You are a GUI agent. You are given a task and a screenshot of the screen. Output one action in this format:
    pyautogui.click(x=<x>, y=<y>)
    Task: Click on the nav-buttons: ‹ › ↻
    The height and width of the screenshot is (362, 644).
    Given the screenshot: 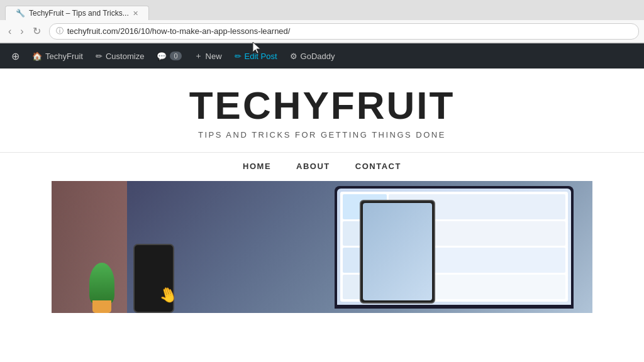 What is the action you would take?
    pyautogui.click(x=25, y=31)
    